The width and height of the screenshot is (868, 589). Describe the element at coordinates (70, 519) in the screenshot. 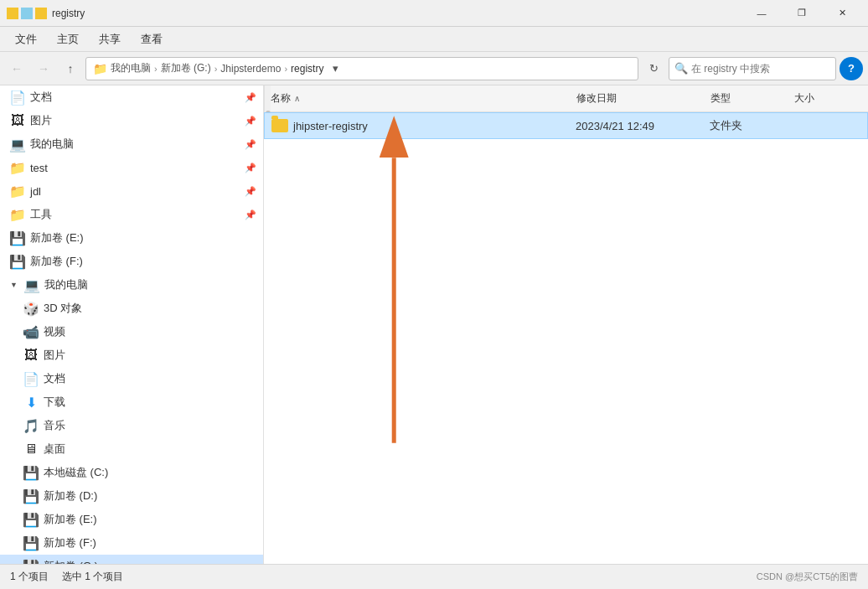

I see `sidebar-label-drive-e2: 新加卷 (E:)` at that location.